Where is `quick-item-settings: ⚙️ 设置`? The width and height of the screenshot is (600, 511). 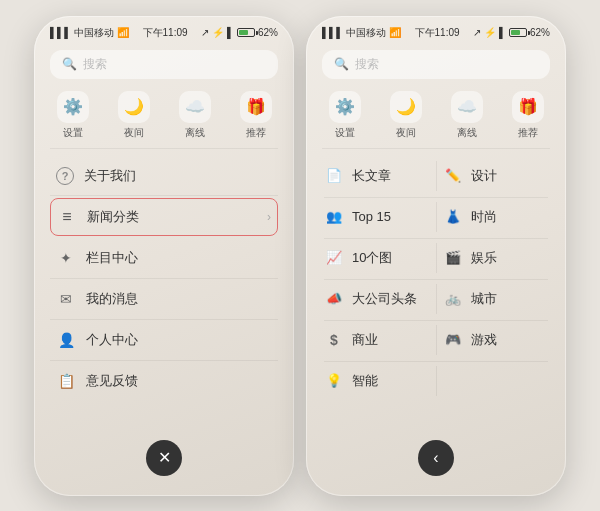 quick-item-settings: ⚙️ 设置 is located at coordinates (73, 116).